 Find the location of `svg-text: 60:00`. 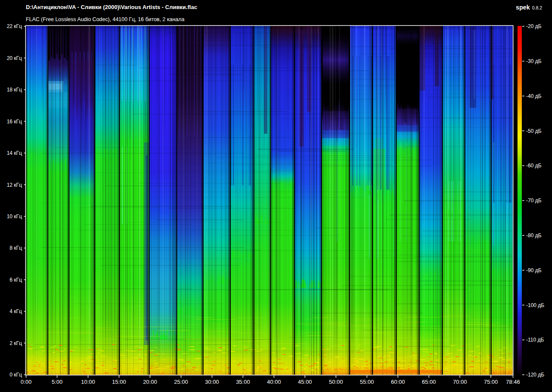

svg-text: 60:00 is located at coordinates (398, 382).